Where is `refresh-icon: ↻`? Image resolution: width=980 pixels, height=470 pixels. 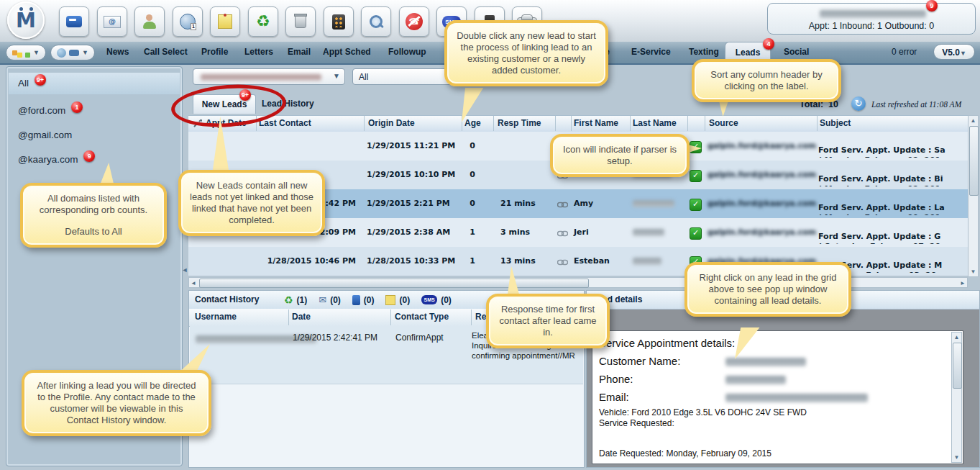
refresh-icon: ↻ is located at coordinates (858, 104).